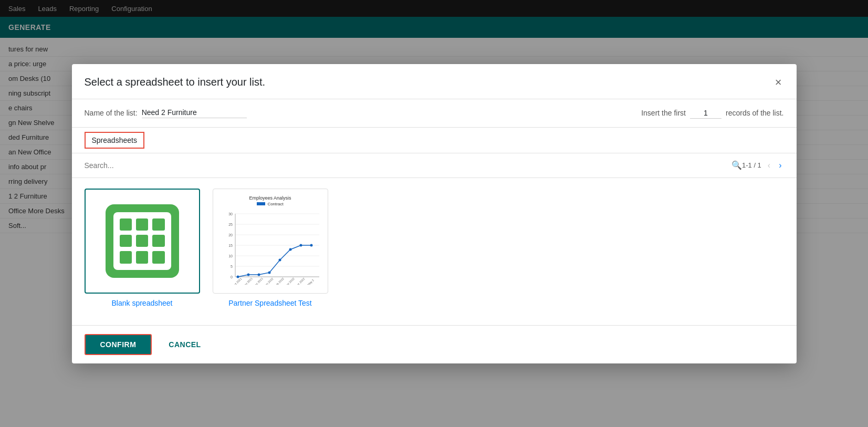 Image resolution: width=868 pixels, height=427 pixels. Describe the element at coordinates (232, 277) in the screenshot. I see `svg-text: 0` at that location.